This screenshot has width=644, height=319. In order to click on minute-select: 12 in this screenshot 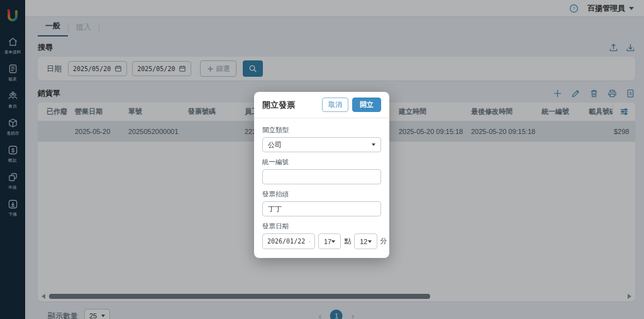, I will do `click(365, 242)`.